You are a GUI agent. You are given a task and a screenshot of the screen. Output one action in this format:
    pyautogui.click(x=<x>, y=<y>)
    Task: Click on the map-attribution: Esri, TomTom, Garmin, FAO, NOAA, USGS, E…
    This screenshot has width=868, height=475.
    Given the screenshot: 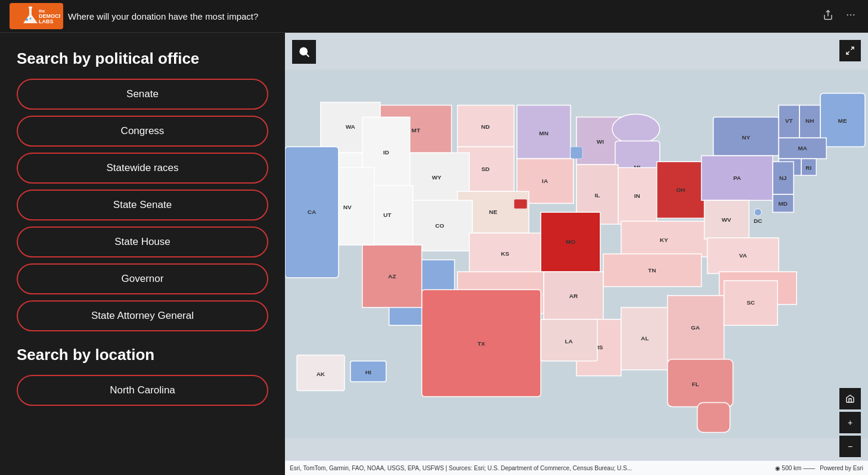 What is the action you would take?
    pyautogui.click(x=461, y=468)
    